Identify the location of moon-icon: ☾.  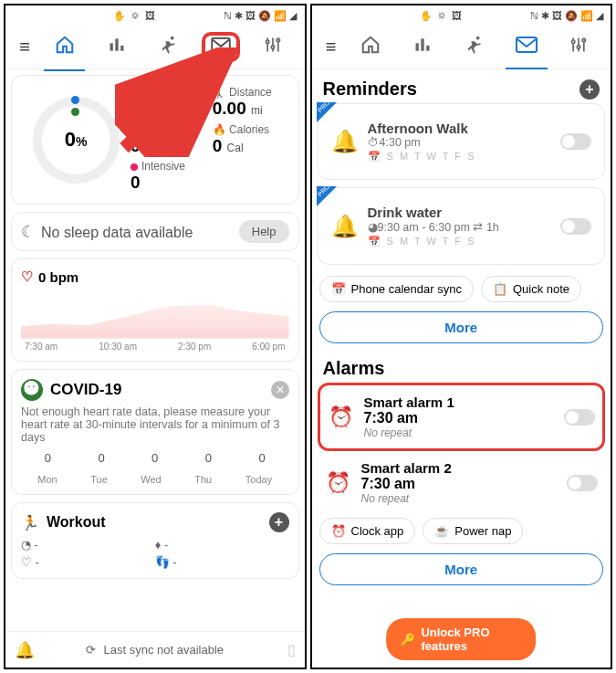
(28, 232).